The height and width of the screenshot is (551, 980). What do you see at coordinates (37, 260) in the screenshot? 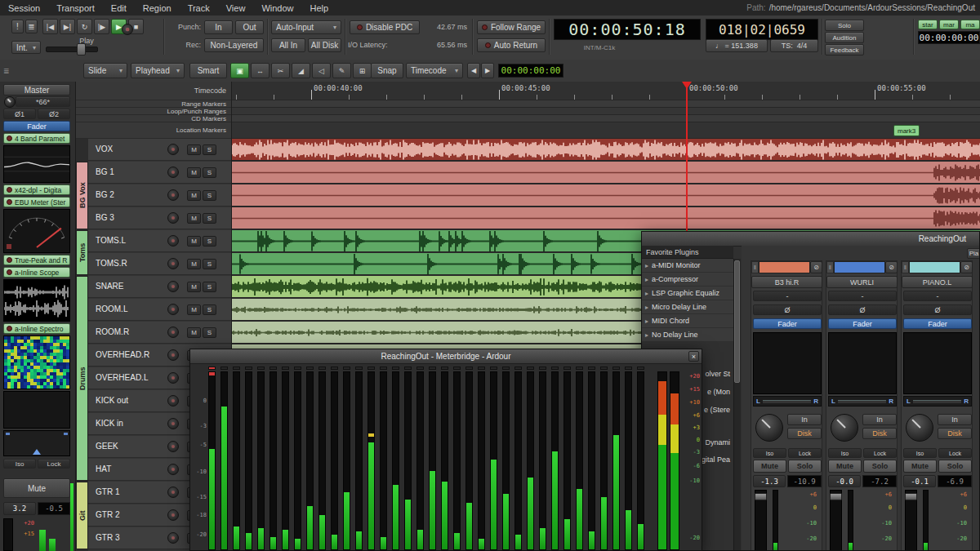
I see `processor-true-peak: True-Peak and R` at bounding box center [37, 260].